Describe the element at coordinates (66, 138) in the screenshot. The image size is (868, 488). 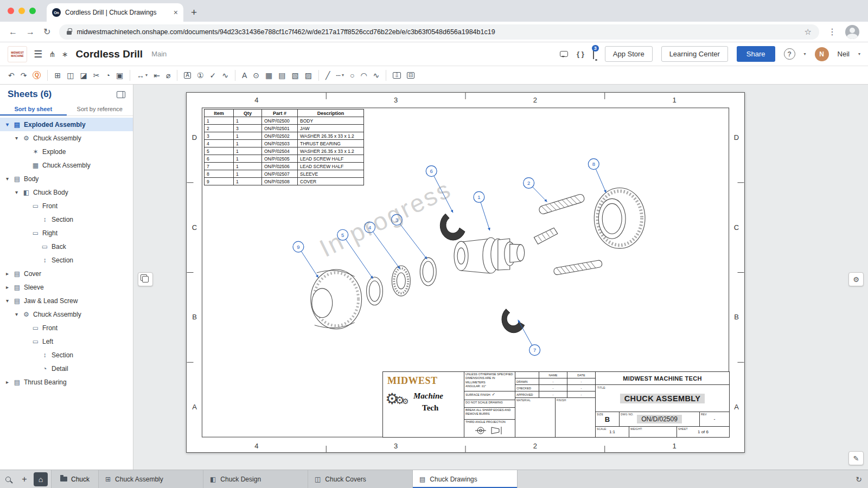
I see `sheet-tree-item: ▾⚙Chuck Assembly` at that location.